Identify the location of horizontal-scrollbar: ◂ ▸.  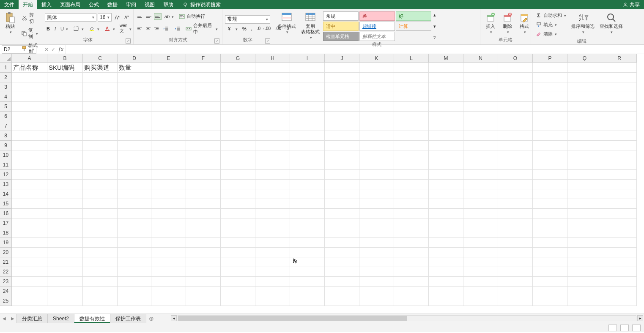
(407, 319).